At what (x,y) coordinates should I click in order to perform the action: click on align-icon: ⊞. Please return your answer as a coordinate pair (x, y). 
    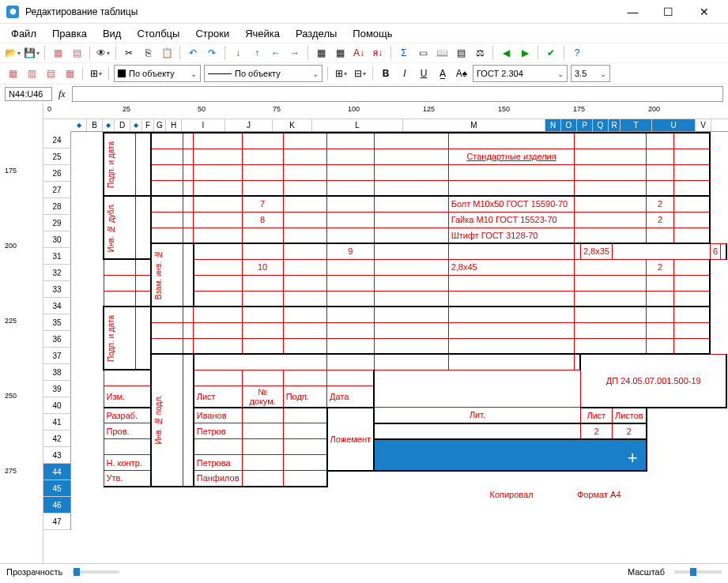
    Looking at the image, I should click on (96, 73).